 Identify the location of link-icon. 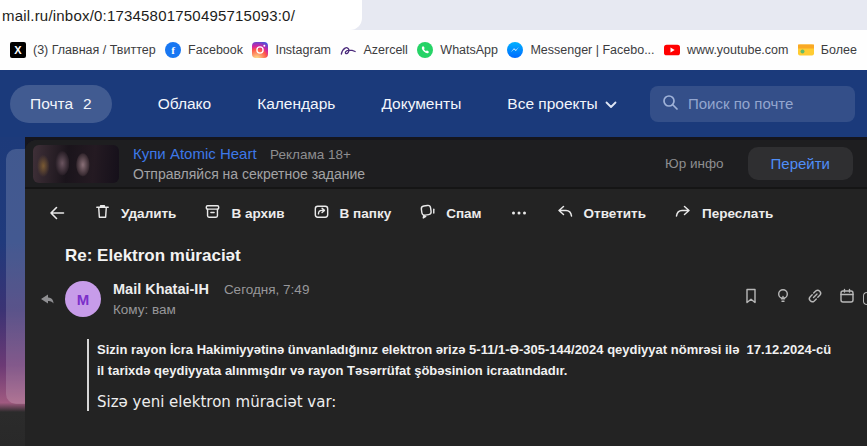
(815, 298).